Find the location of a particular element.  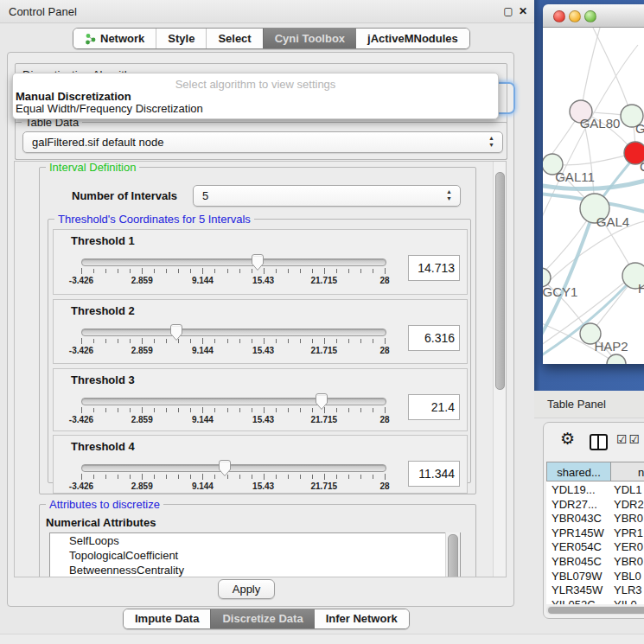

minimize-traffic-light is located at coordinates (575, 16).